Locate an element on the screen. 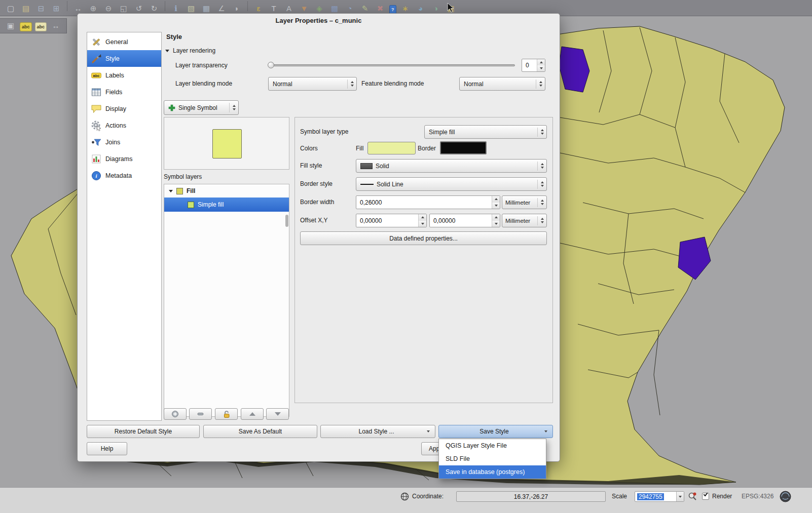 The image size is (812, 513). border-color-button is located at coordinates (463, 148).